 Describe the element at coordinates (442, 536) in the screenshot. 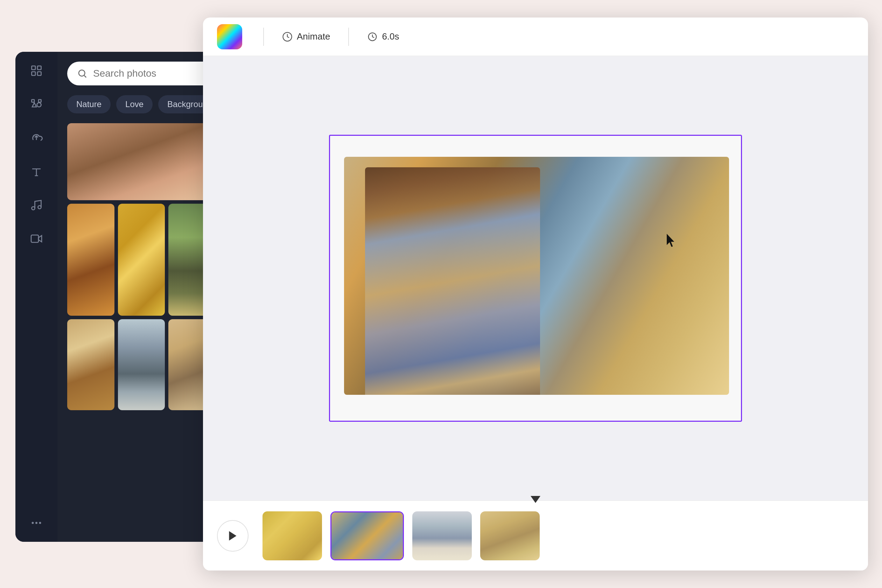

I see `timeline-thumb-mountains` at that location.